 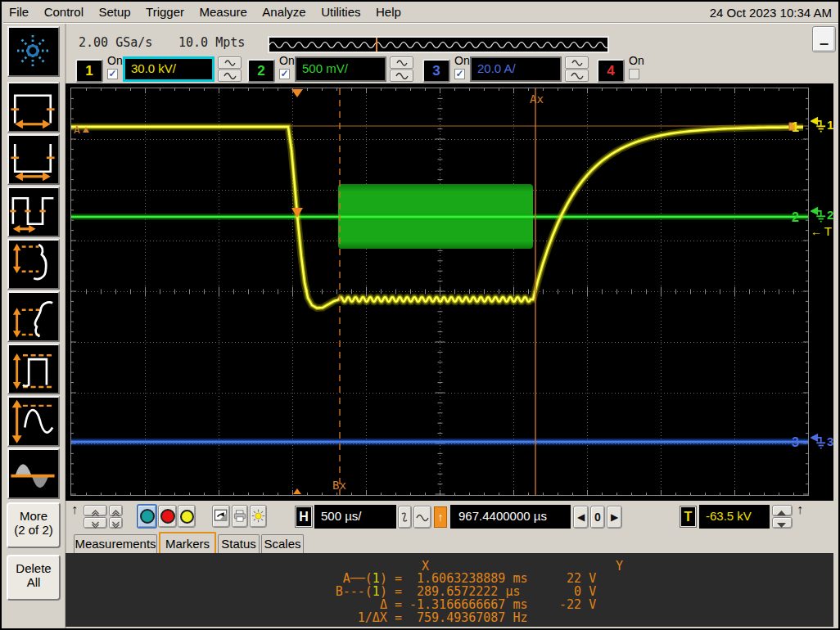 What do you see at coordinates (77, 129) in the screenshot?
I see `marker-a-label: A` at bounding box center [77, 129].